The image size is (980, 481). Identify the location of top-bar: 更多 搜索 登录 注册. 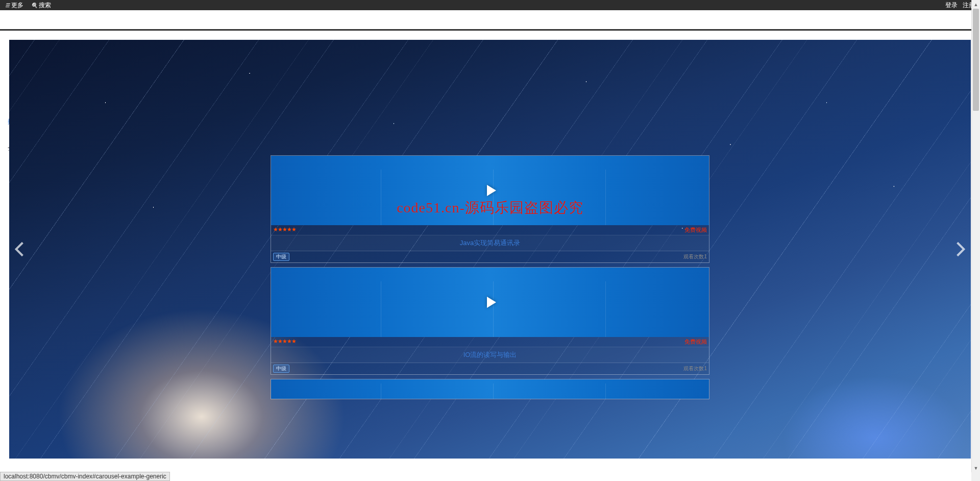
(490, 5).